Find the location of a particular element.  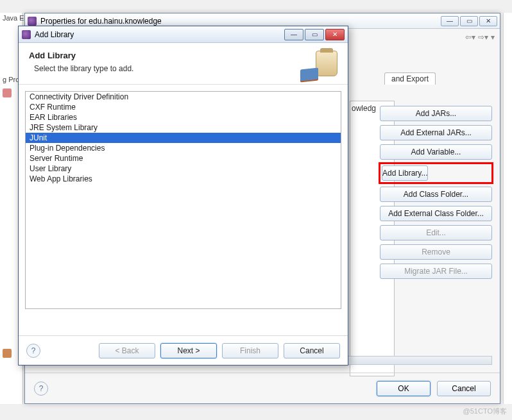

library-type-item: EAR Libraries is located at coordinates (183, 117).